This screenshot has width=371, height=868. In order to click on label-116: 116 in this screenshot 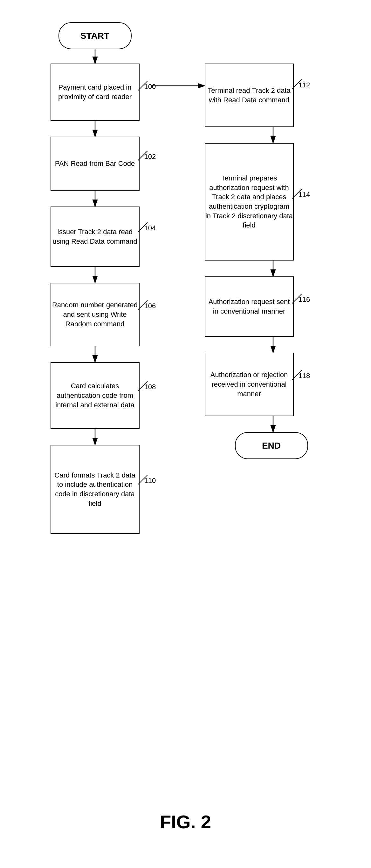, I will do `click(304, 300)`.